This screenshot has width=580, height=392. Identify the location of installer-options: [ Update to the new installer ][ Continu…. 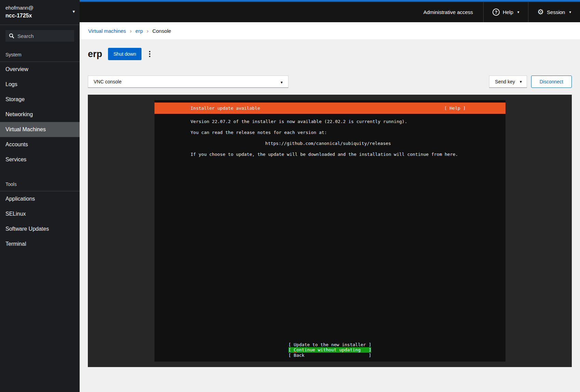
(330, 350).